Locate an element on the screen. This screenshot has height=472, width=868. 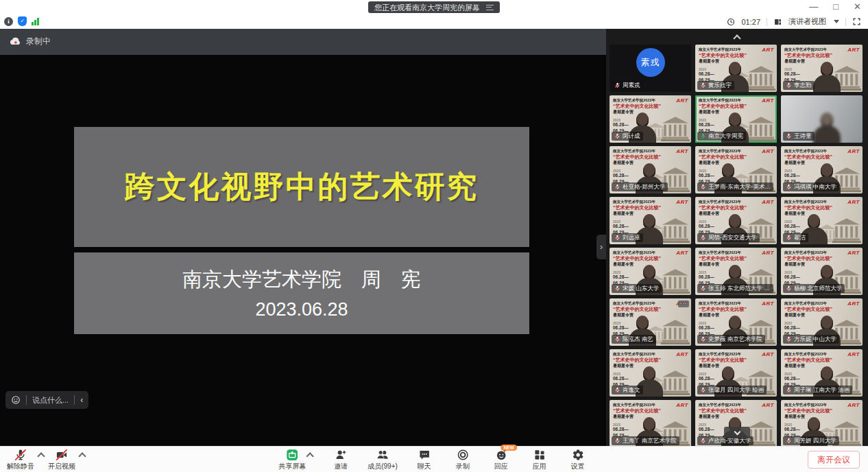
meeting-info-icon: i is located at coordinates (8, 22).